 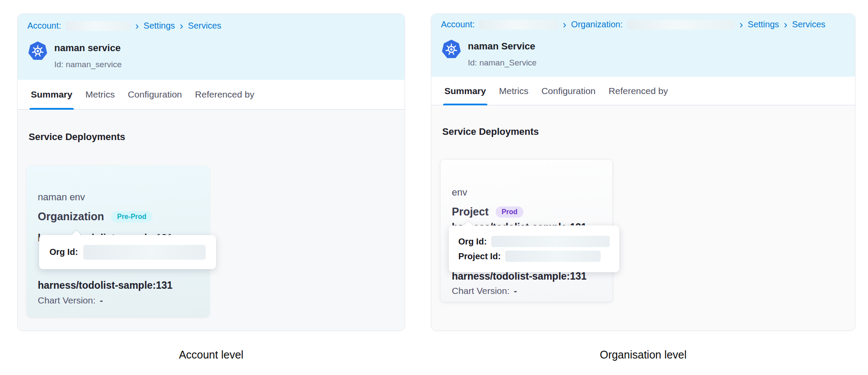 I want to click on service-id: Id: naman_service, so click(x=88, y=65).